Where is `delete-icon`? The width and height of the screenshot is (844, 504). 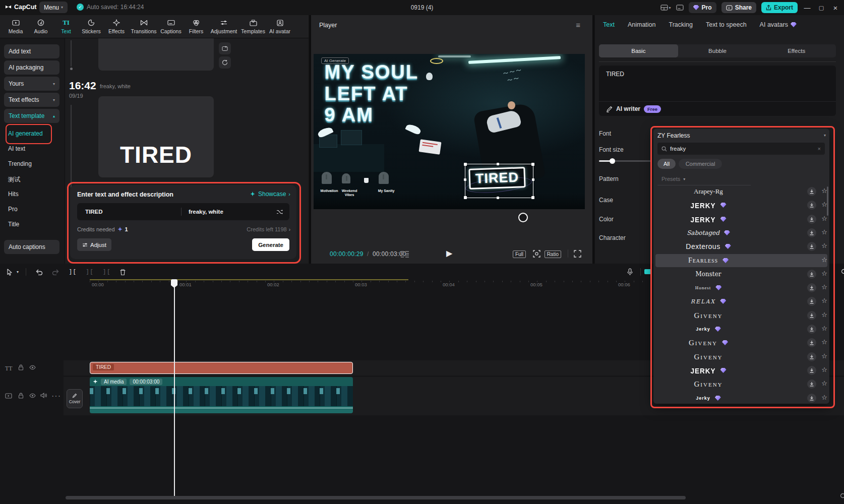
delete-icon is located at coordinates (123, 272).